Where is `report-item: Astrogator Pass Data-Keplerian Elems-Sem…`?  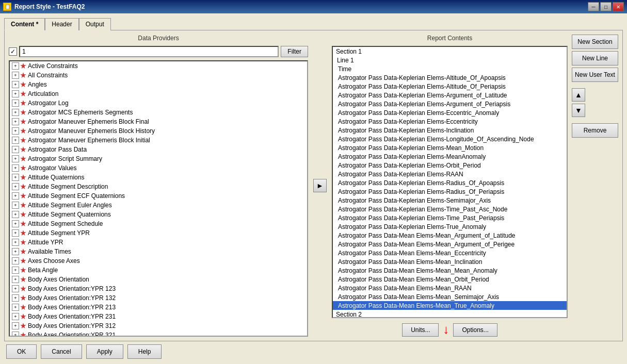 report-item: Astrogator Pass Data-Keplerian Elems-Sem… is located at coordinates (450, 200).